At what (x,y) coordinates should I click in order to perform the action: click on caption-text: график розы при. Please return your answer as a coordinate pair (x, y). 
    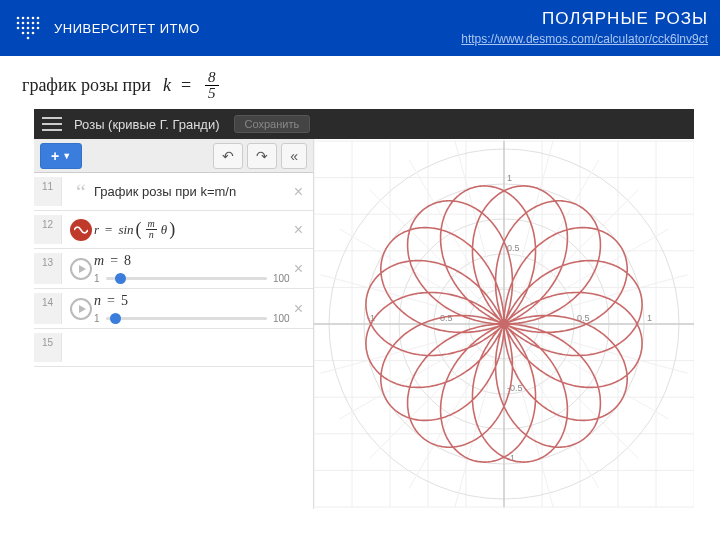
    Looking at the image, I should click on (86, 86).